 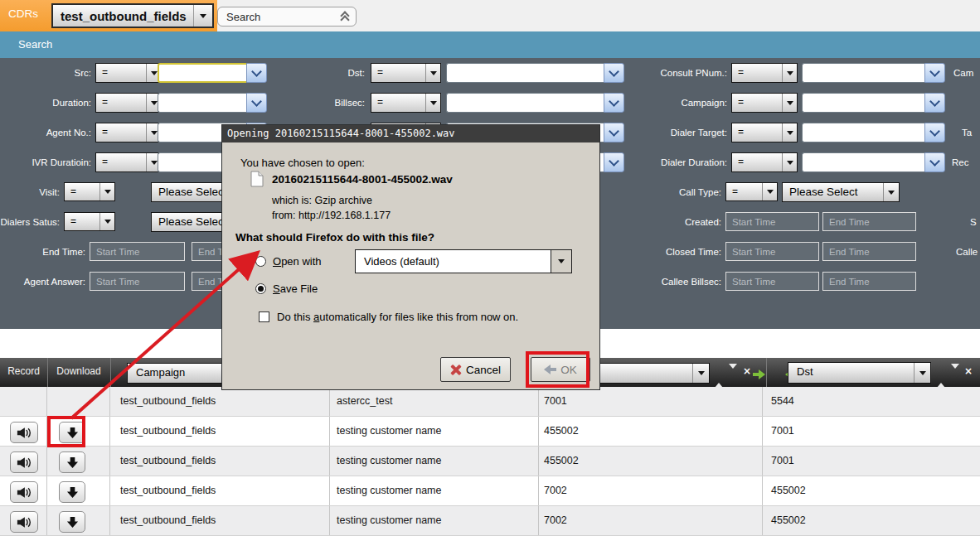 I want to click on filter-combo-right-1-field, so click(x=863, y=103).